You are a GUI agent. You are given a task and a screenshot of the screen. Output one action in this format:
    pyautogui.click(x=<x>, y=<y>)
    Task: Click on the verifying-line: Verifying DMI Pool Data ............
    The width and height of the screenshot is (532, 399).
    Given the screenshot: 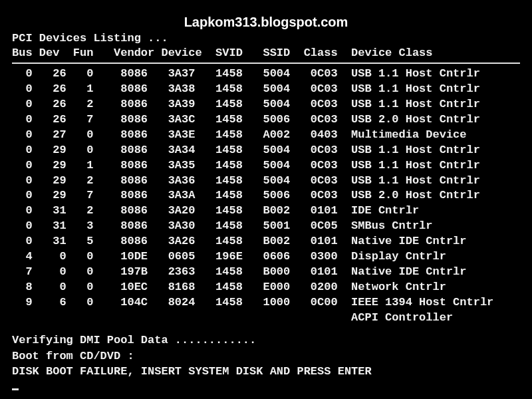 What is the action you would take?
    pyautogui.click(x=266, y=340)
    